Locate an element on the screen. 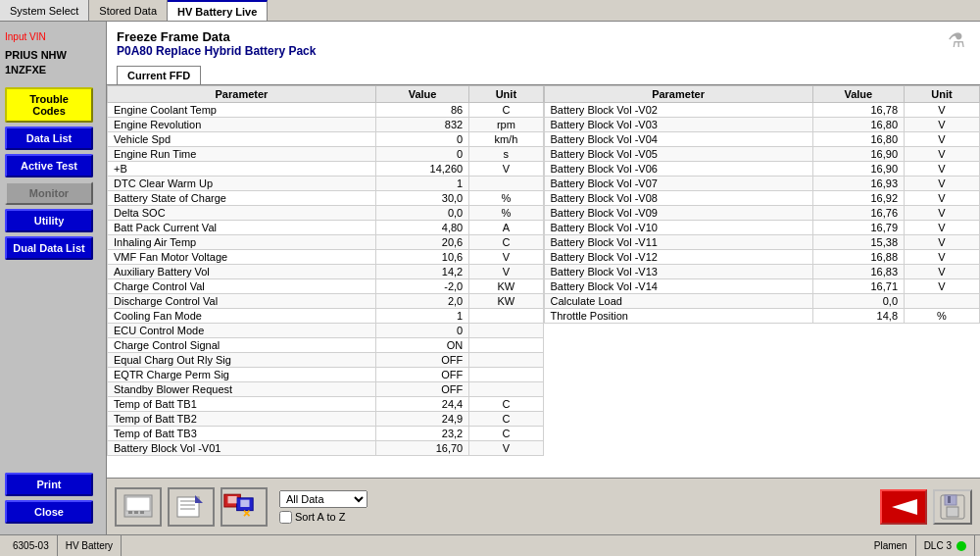 The image size is (980, 556). save-button is located at coordinates (953, 507).